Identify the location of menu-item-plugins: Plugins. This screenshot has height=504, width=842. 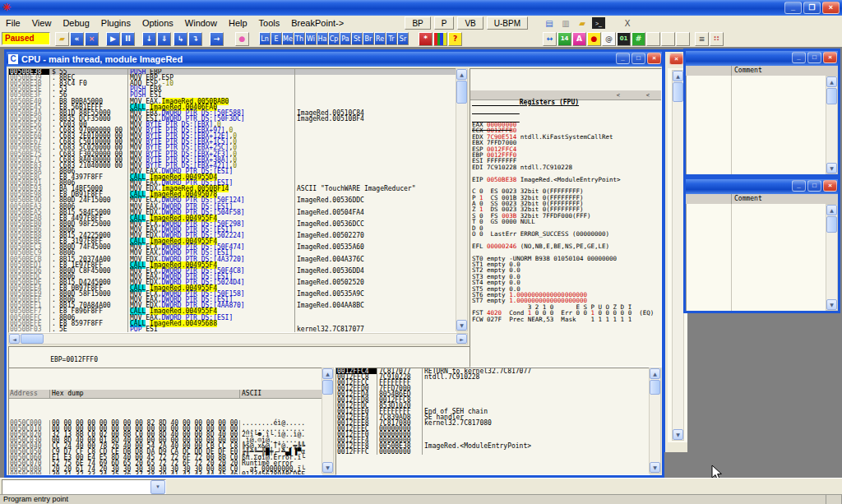
(116, 23).